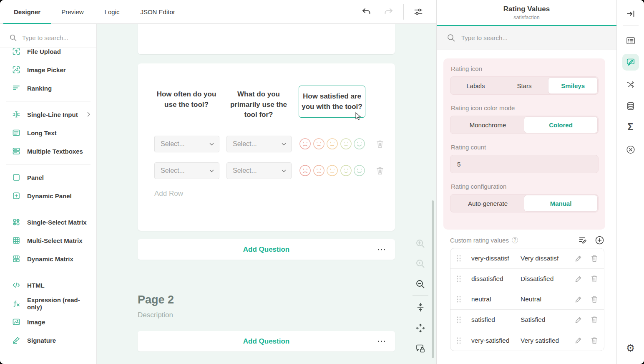  I want to click on property-search-input, so click(520, 38).